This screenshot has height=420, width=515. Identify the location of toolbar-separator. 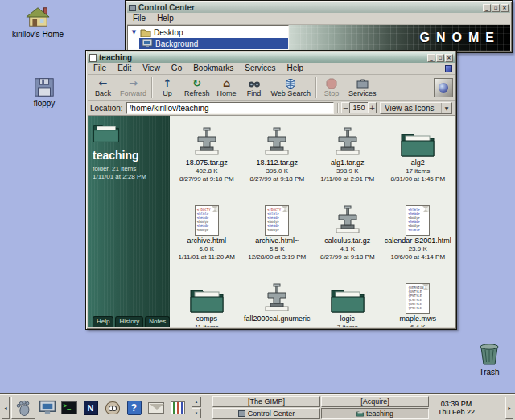
(315, 88).